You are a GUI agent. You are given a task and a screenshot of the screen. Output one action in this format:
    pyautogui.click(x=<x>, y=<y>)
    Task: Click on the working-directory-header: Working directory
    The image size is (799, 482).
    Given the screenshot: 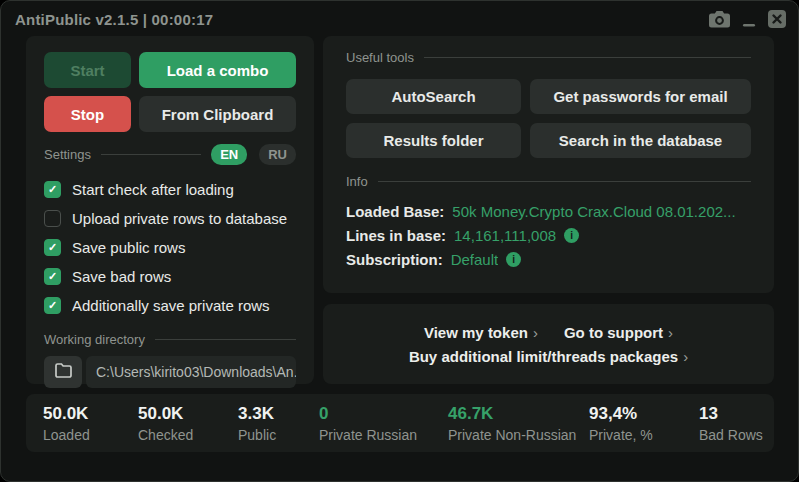 What is the action you would take?
    pyautogui.click(x=170, y=340)
    